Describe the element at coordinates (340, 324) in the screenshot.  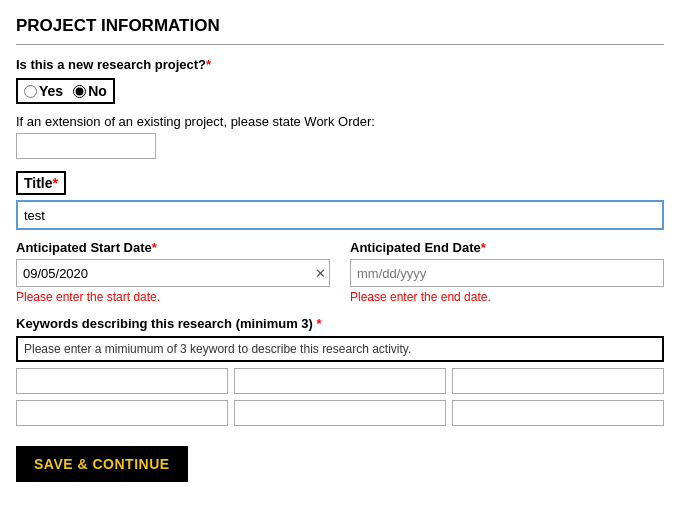
I see `keywords-label: Keywords describing this research (minim…` at that location.